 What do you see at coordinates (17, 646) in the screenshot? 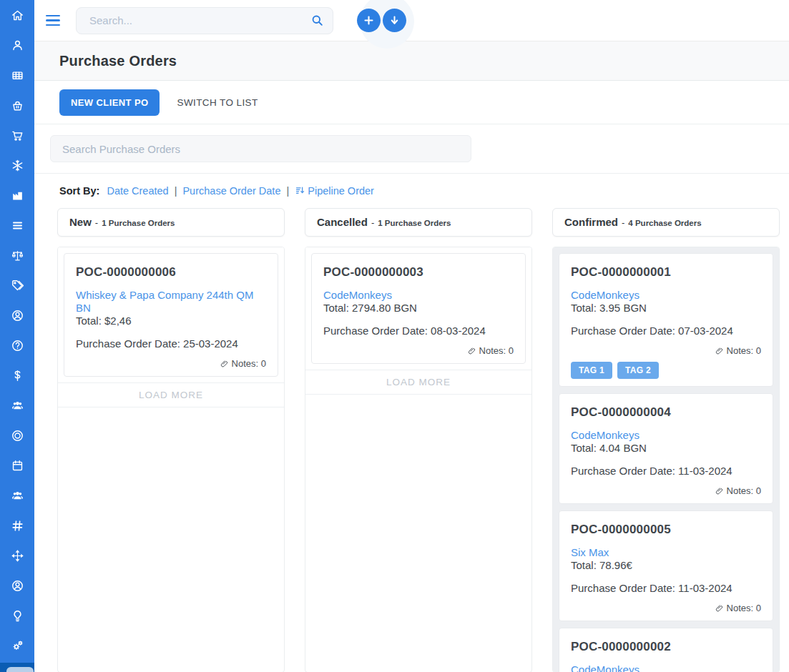
I see `settings-icon` at bounding box center [17, 646].